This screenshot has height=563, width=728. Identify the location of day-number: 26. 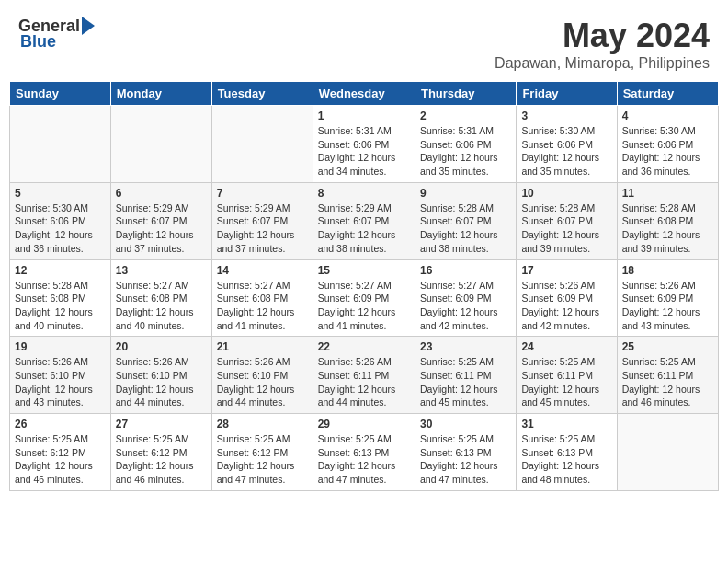
(61, 424).